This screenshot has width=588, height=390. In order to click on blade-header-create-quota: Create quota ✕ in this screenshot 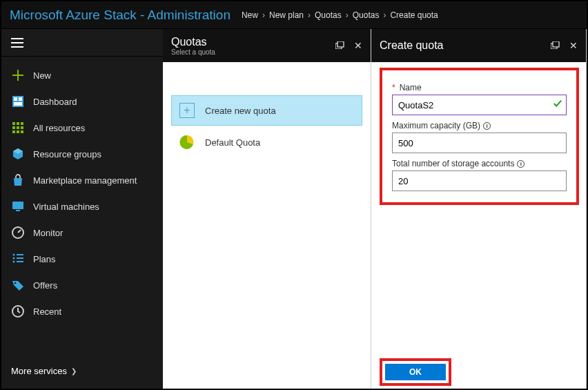, I will do `click(479, 46)`.